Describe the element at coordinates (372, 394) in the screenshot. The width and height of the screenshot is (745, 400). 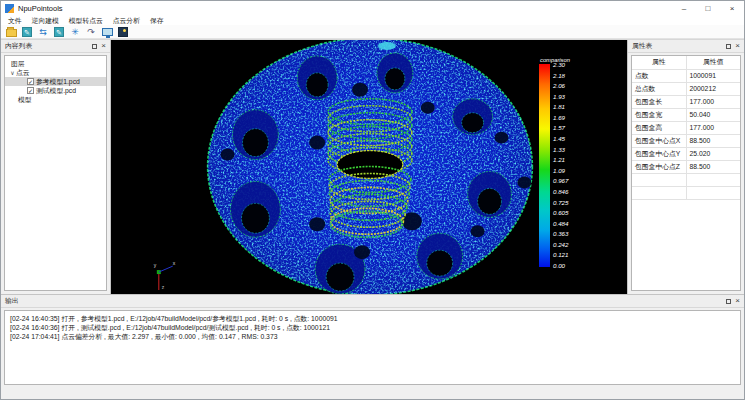
I see `status-bar` at that location.